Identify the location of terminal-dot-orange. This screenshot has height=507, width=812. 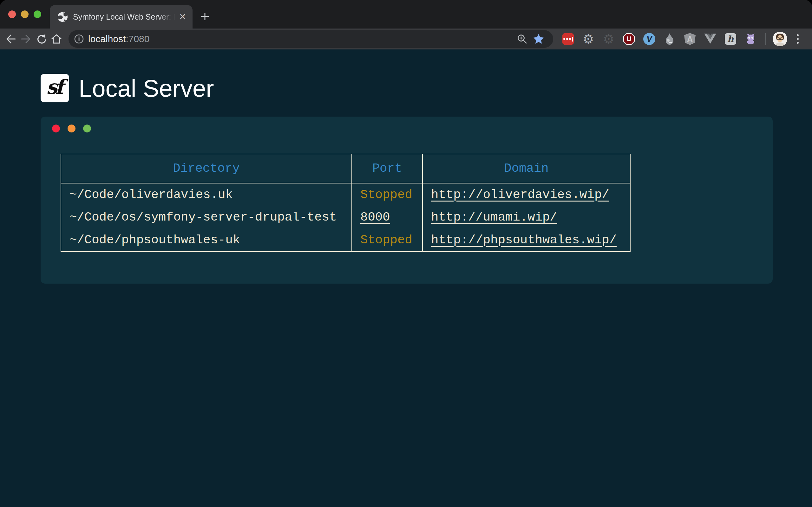
(71, 128).